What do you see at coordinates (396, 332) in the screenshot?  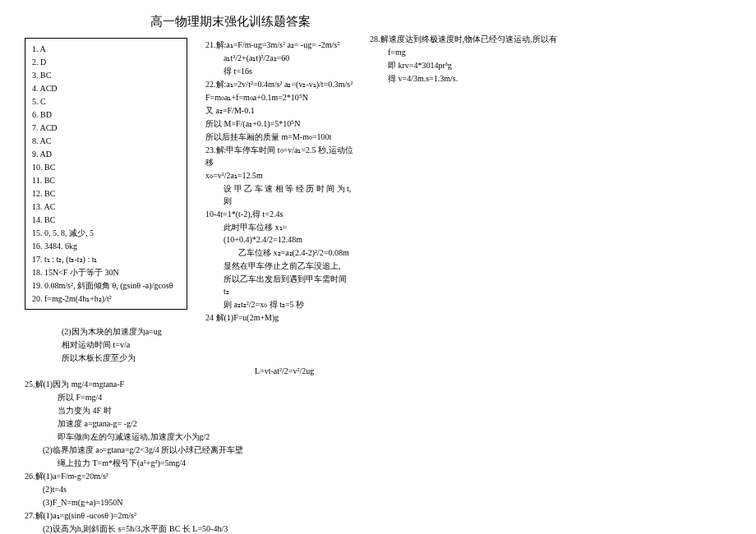 I see `sol-24-2: (2)因为木块的加速度为a=ug` at bounding box center [396, 332].